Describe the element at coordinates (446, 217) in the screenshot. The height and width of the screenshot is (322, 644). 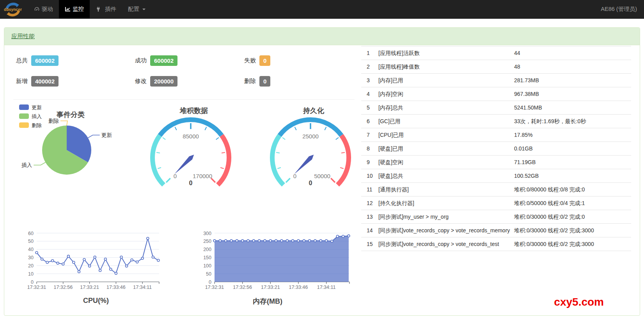
I see `metric-name: [同步测试]my_user > my_org` at that location.